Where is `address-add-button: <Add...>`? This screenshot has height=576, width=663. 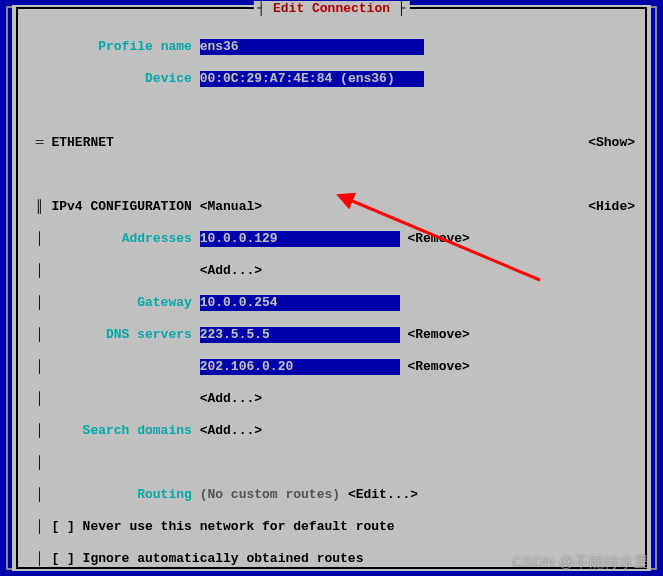
address-add-button: <Add...> is located at coordinates (231, 270).